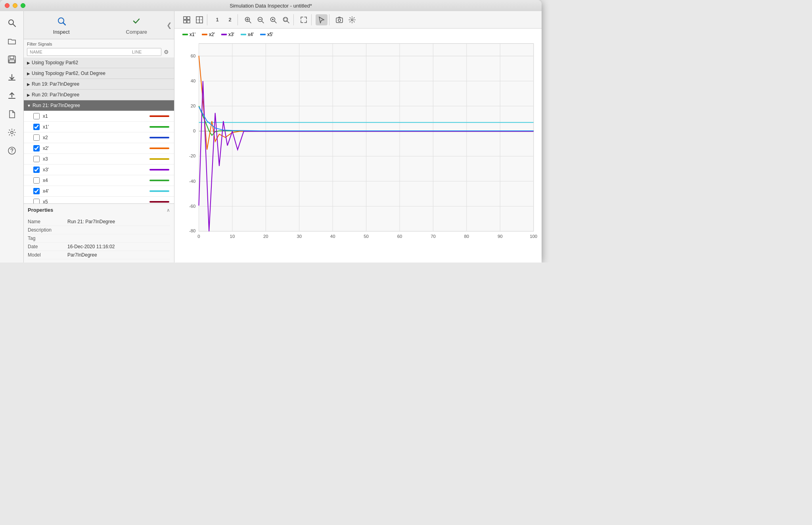  What do you see at coordinates (12, 41) in the screenshot?
I see `folder-icon` at bounding box center [12, 41].